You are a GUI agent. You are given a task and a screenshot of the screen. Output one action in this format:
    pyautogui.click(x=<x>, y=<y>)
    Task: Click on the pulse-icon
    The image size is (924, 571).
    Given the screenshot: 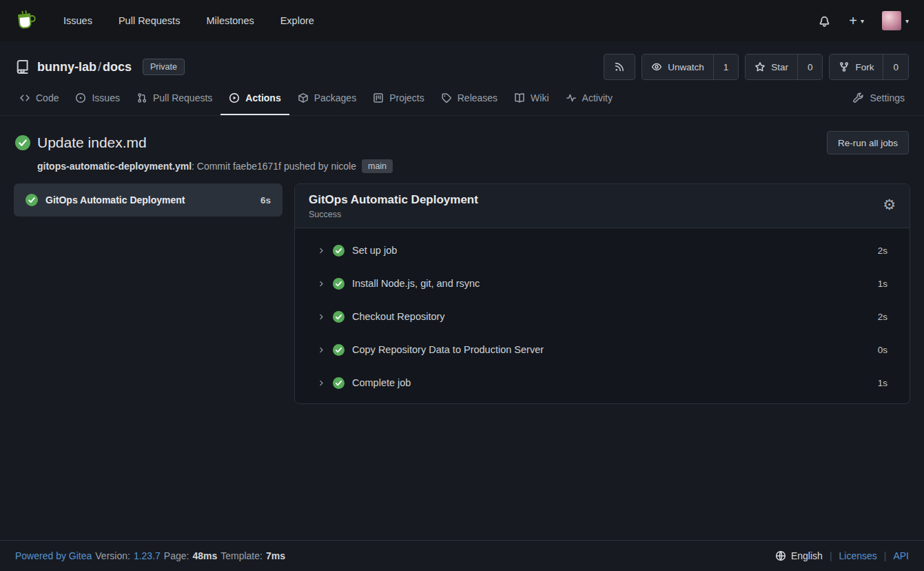 What is the action you would take?
    pyautogui.click(x=571, y=98)
    